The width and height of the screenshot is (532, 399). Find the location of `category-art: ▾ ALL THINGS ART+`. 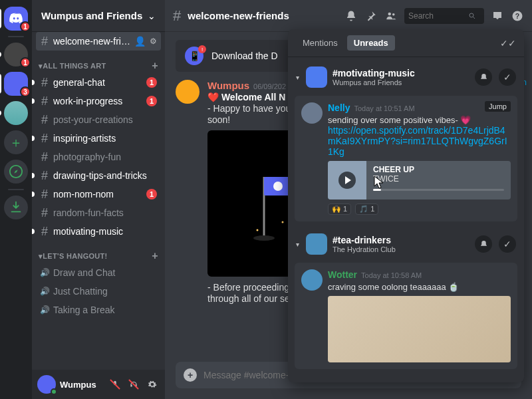

category-art: ▾ ALL THINGS ART+ is located at coordinates (98, 62).